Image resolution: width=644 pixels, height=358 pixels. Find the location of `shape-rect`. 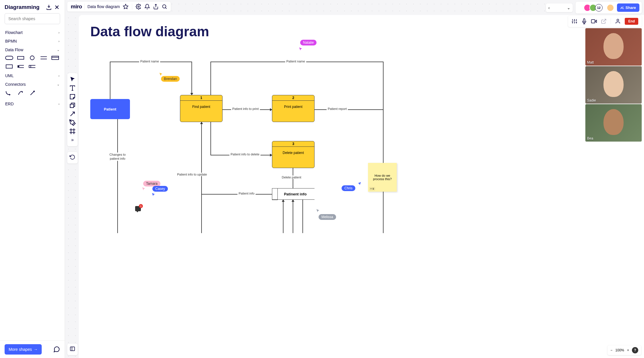

shape-rect is located at coordinates (21, 58).